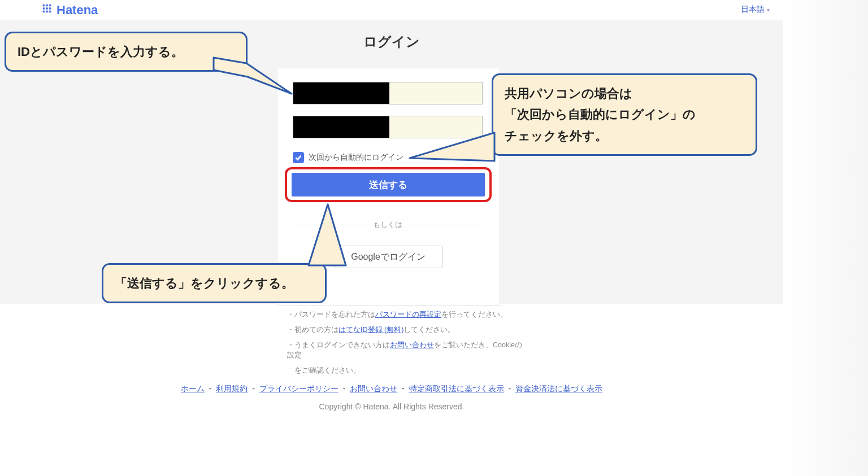  Describe the element at coordinates (205, 283) in the screenshot. I see `callout-text: 「送信する」をクリックする。` at that location.